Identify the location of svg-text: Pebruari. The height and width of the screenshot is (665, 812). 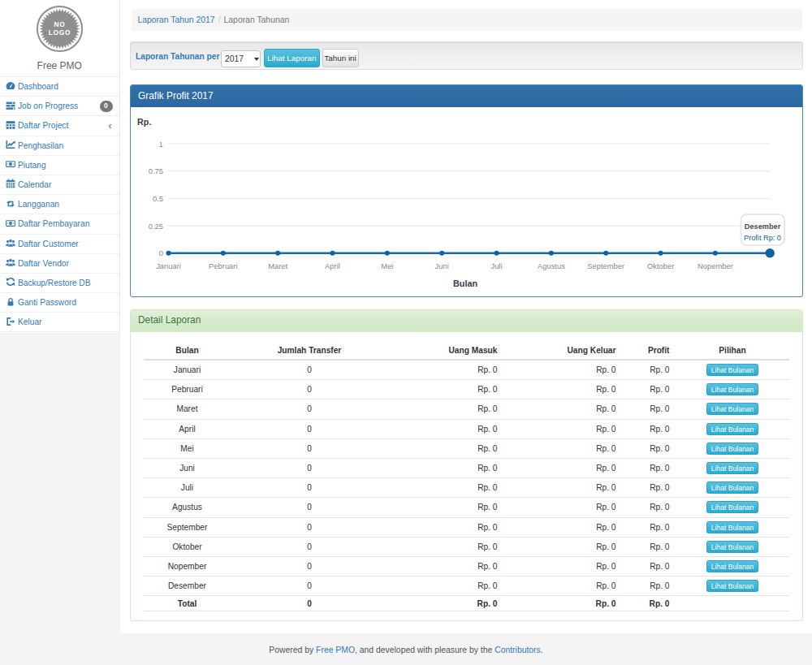
(222, 266).